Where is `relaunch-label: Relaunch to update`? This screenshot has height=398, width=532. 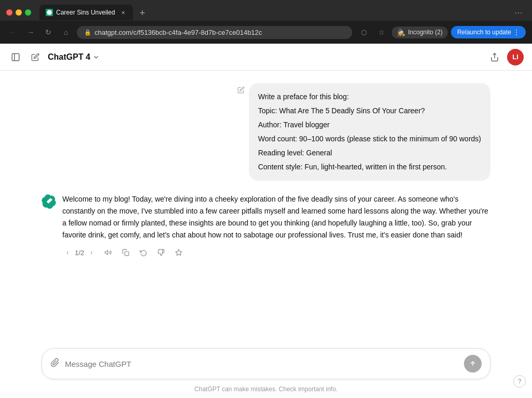 relaunch-label: Relaunch to update is located at coordinates (484, 32).